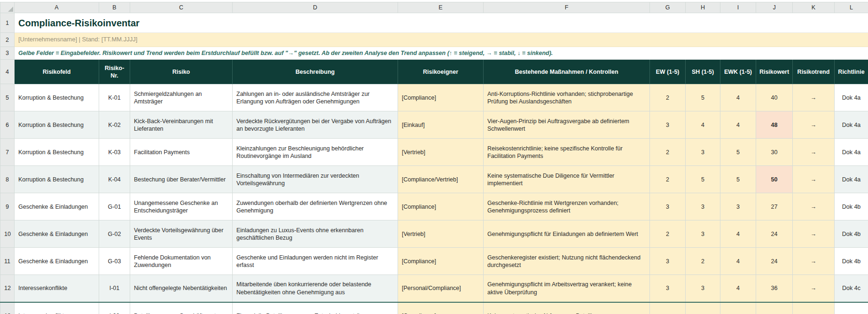  What do you see at coordinates (441, 125) in the screenshot?
I see `cell-E6: [Einkauf]` at bounding box center [441, 125].